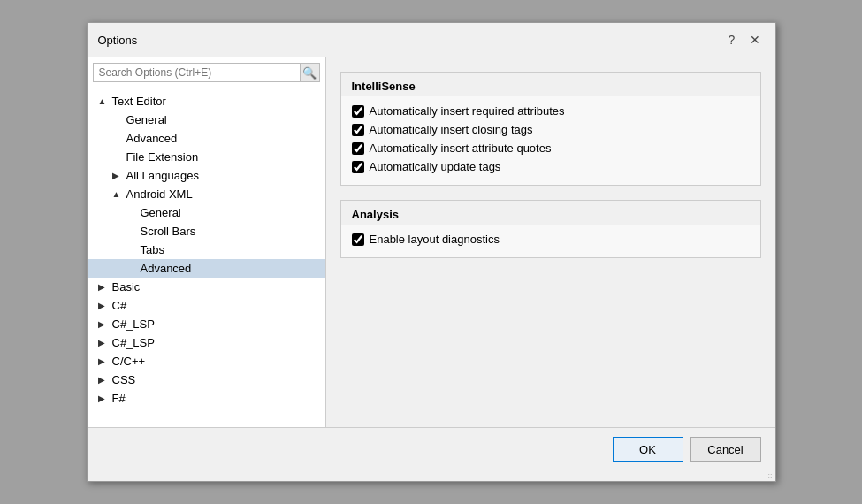 Image resolution: width=862 pixels, height=504 pixels. What do you see at coordinates (103, 101) in the screenshot?
I see `expand-icon-text-editor: ▲` at bounding box center [103, 101].